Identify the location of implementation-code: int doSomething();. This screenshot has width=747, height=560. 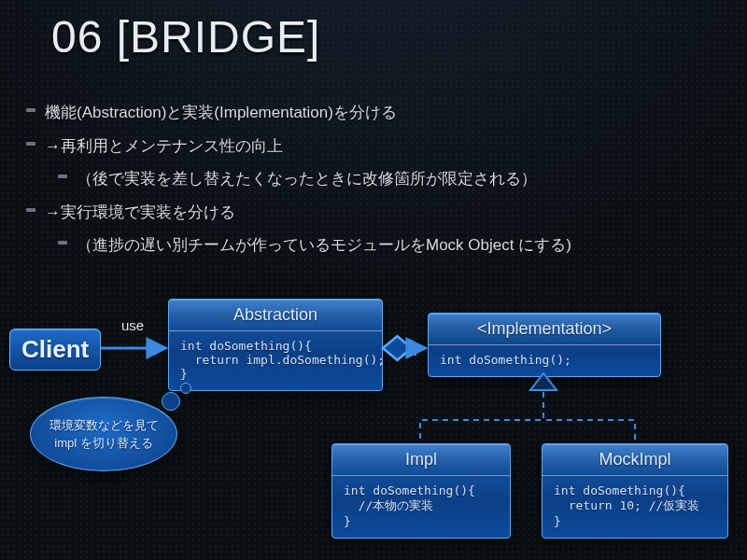
(544, 360).